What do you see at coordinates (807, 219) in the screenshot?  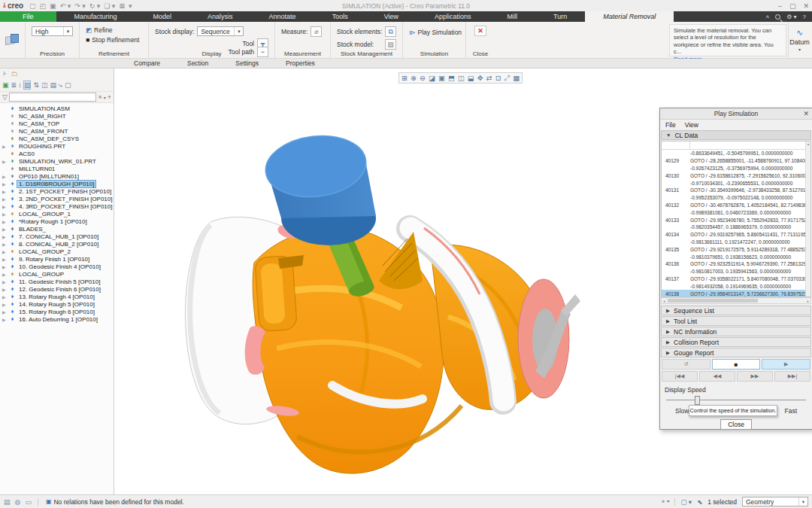 I see `cl-vertical-scrollbar: ▴` at bounding box center [807, 219].